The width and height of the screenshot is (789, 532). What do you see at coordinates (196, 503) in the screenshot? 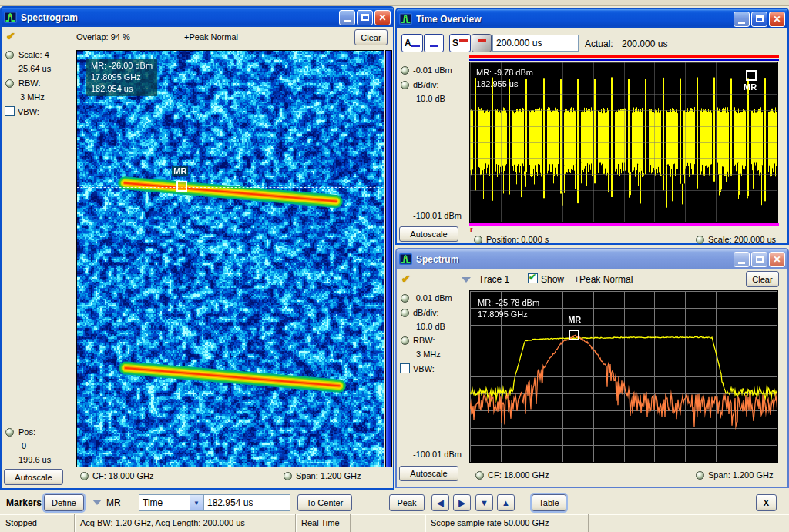
I see `combo-dropdown-button: ▼` at bounding box center [196, 503].